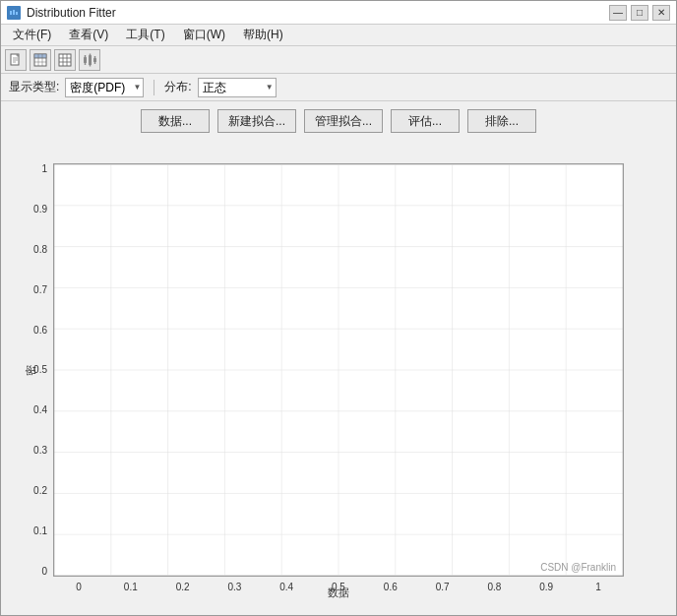  I want to click on x-tick-0: 0, so click(79, 586).